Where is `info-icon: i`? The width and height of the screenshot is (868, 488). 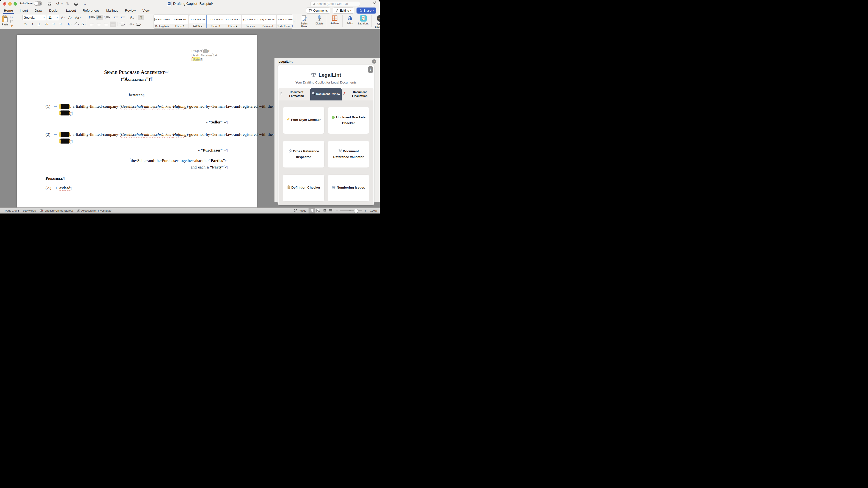
info-icon: i is located at coordinates (371, 69).